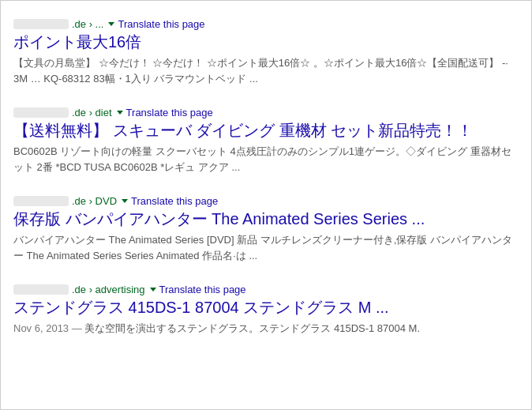 This screenshot has height=410, width=532. Describe the element at coordinates (203, 289) in the screenshot. I see `translate-link-4: Translate this page` at that location.